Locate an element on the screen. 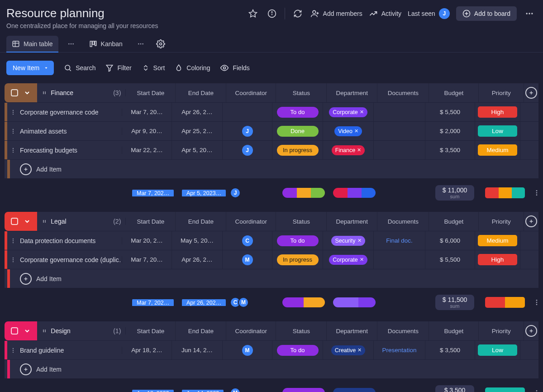 This screenshot has width=543, height=392. summary-coordinators: M is located at coordinates (255, 390).